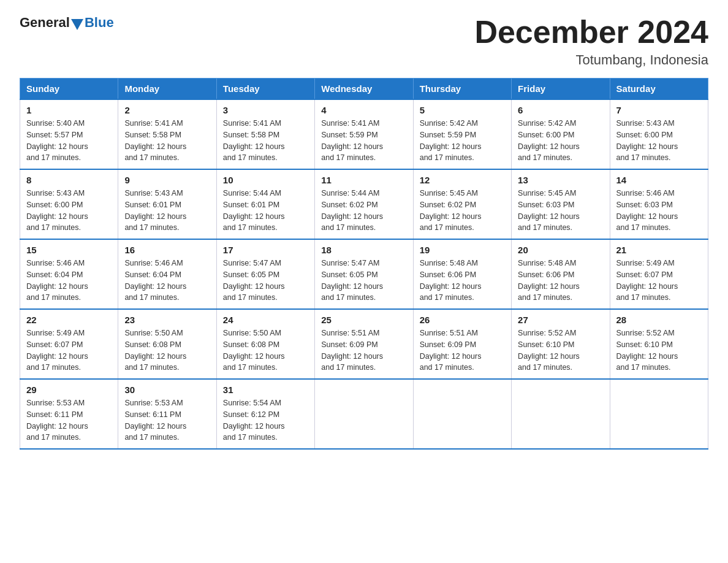 This screenshot has width=728, height=563. What do you see at coordinates (167, 320) in the screenshot?
I see `day-number: 23` at bounding box center [167, 320].